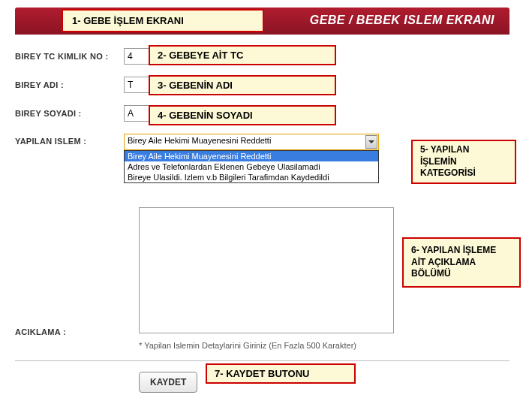 The height and width of the screenshot is (407, 532). Describe the element at coordinates (242, 86) in the screenshot. I see `annotation-3: 3- GEBENİN ADI` at that location.